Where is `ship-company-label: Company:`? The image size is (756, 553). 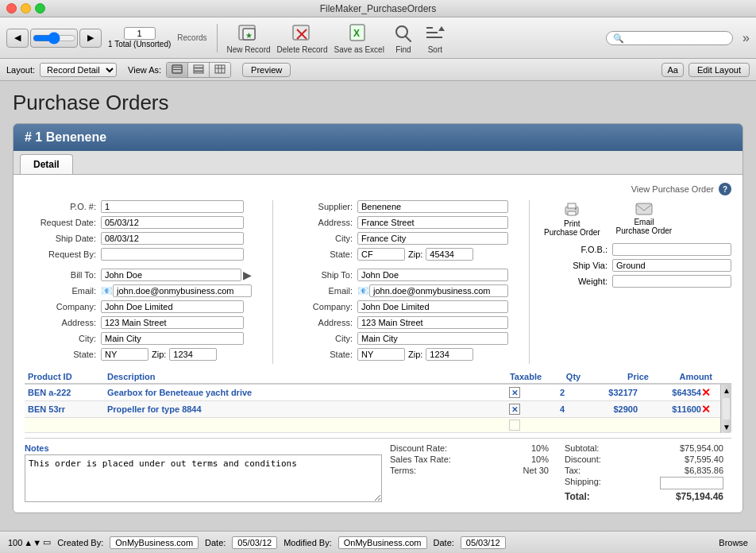
ship-company-label: Company: is located at coordinates (317, 307).